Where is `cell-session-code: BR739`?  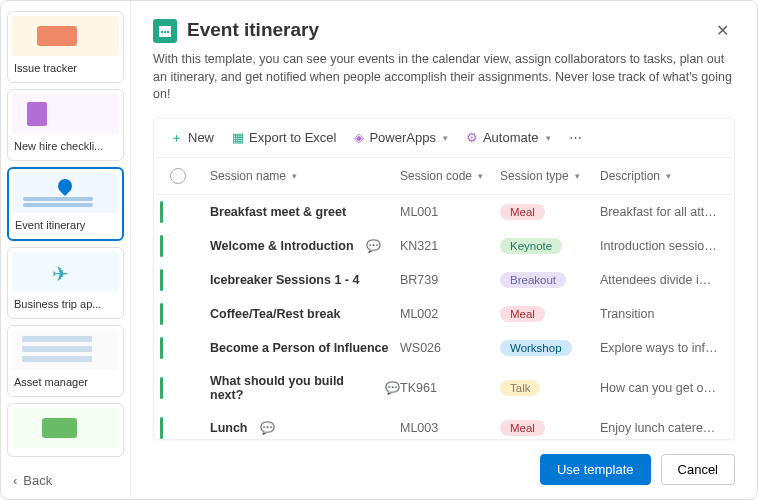
cell-session-code: BR739 is located at coordinates (450, 280).